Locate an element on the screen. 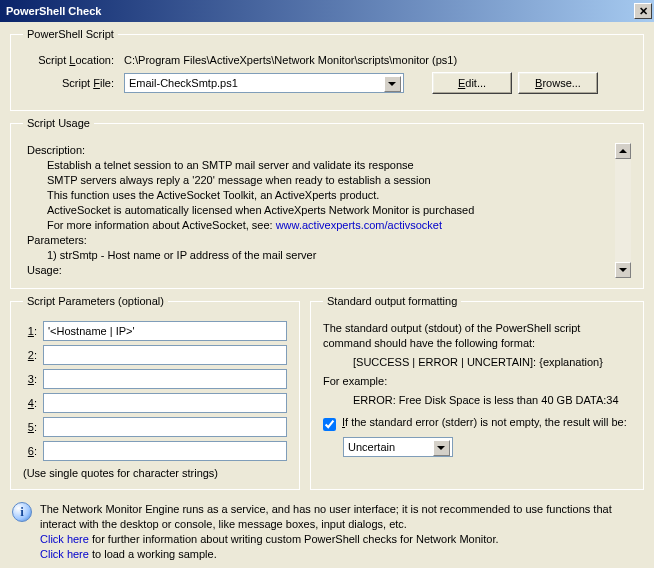  script-file-select is located at coordinates (264, 83).